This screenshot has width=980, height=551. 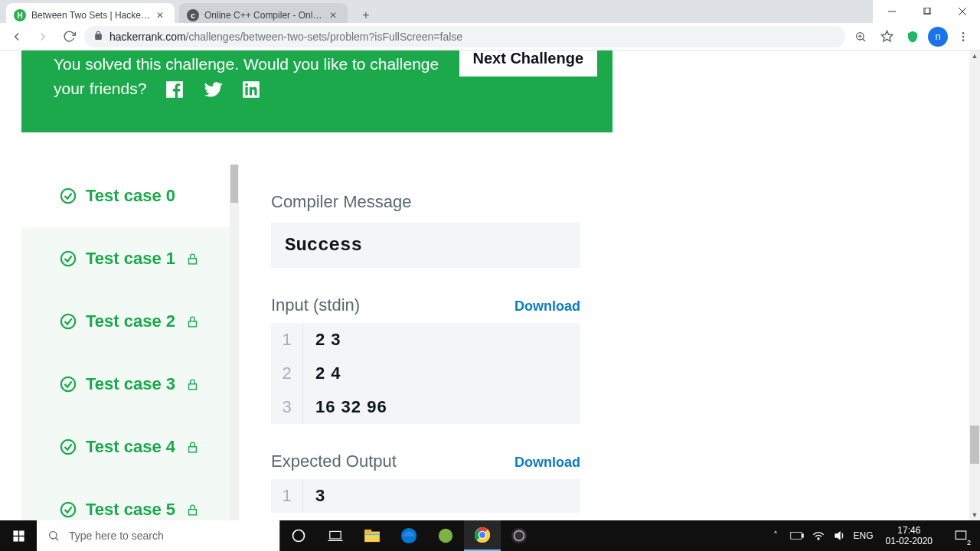 What do you see at coordinates (334, 461) in the screenshot?
I see `output-title: Expected Output` at bounding box center [334, 461].